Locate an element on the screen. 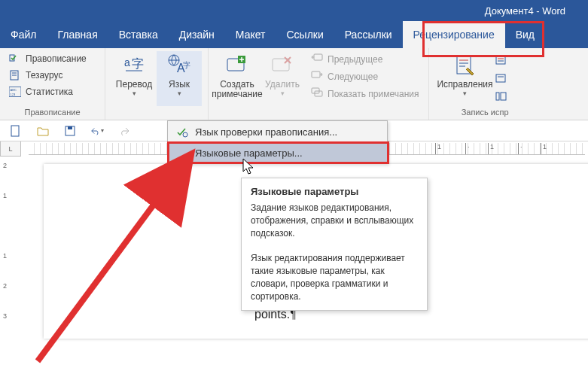 The width and height of the screenshot is (588, 380). blank-icon is located at coordinates (182, 153).